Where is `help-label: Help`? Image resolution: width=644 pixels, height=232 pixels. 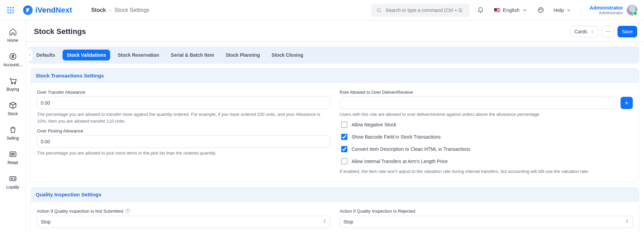 help-label: Help is located at coordinates (559, 10).